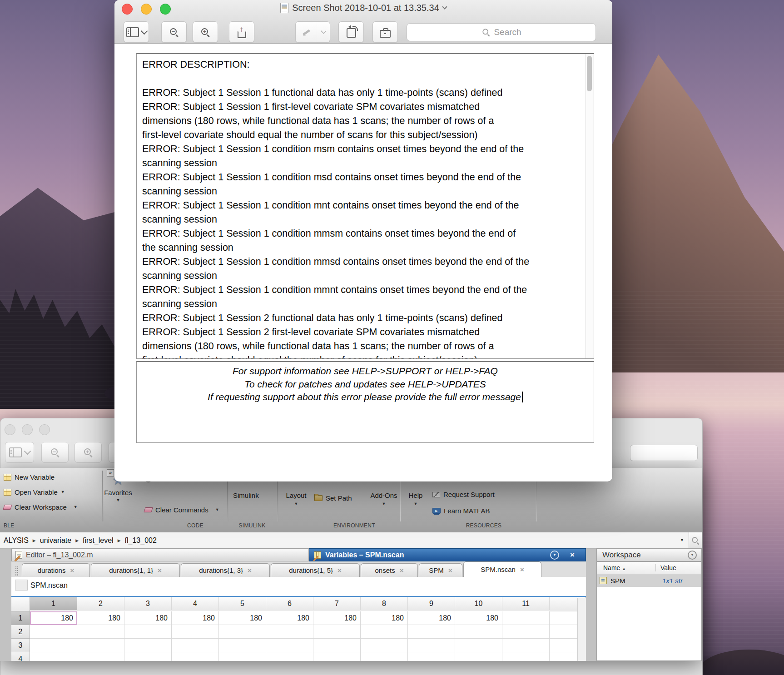  I want to click on workspace-panel-titlebar: Workspace, so click(649, 555).